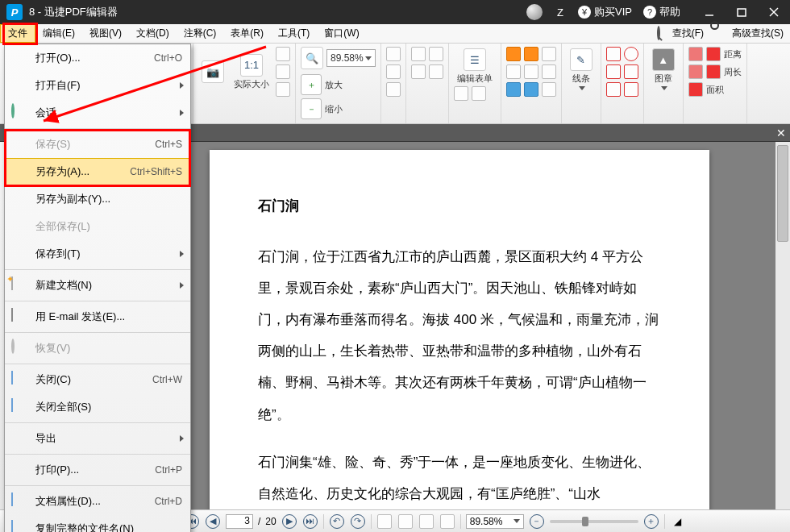 This screenshot has height=532, width=790. What do you see at coordinates (18, 34) in the screenshot?
I see `menu-file: 文件` at bounding box center [18, 34].